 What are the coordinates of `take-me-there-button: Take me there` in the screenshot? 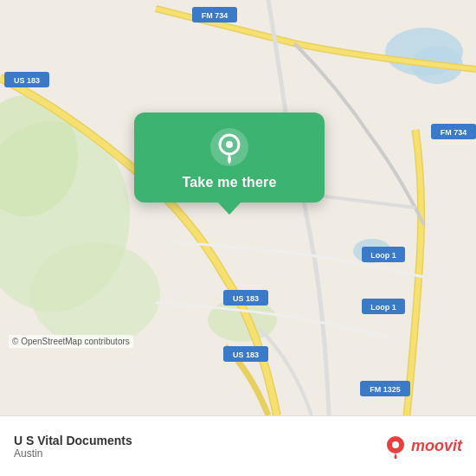 It's located at (228, 183).